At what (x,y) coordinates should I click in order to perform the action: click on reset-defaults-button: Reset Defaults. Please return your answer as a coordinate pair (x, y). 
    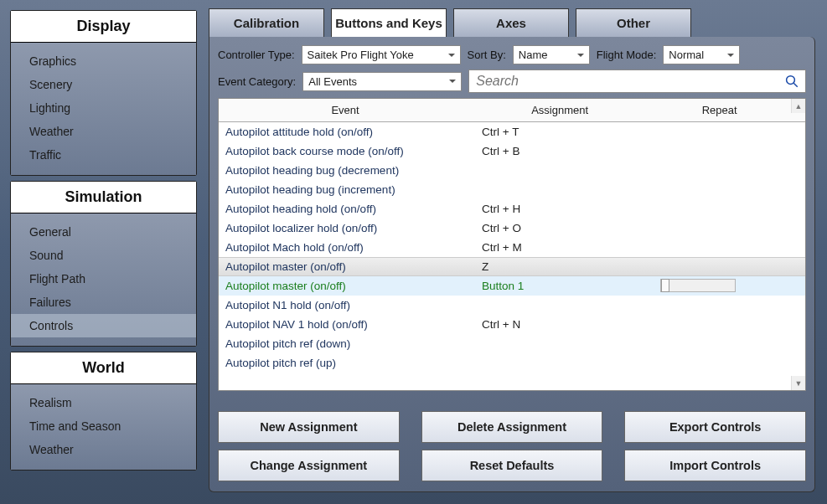
    Looking at the image, I should click on (513, 465).